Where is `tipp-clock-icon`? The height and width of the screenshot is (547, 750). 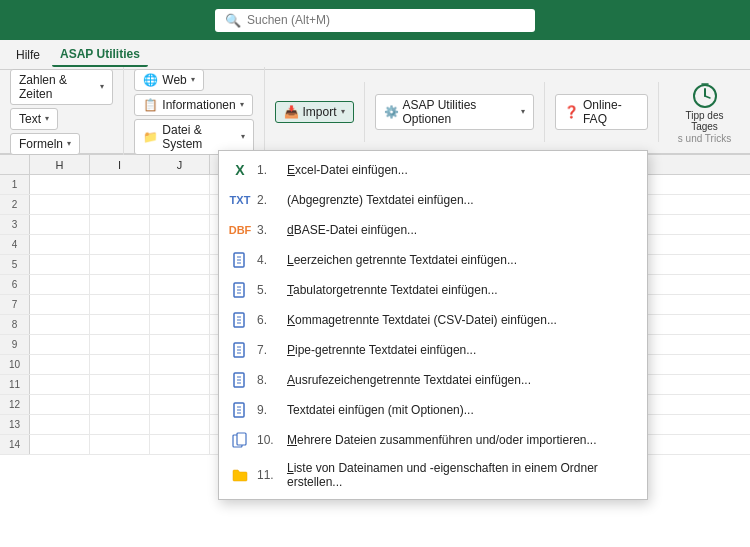 tipp-clock-icon is located at coordinates (705, 95).